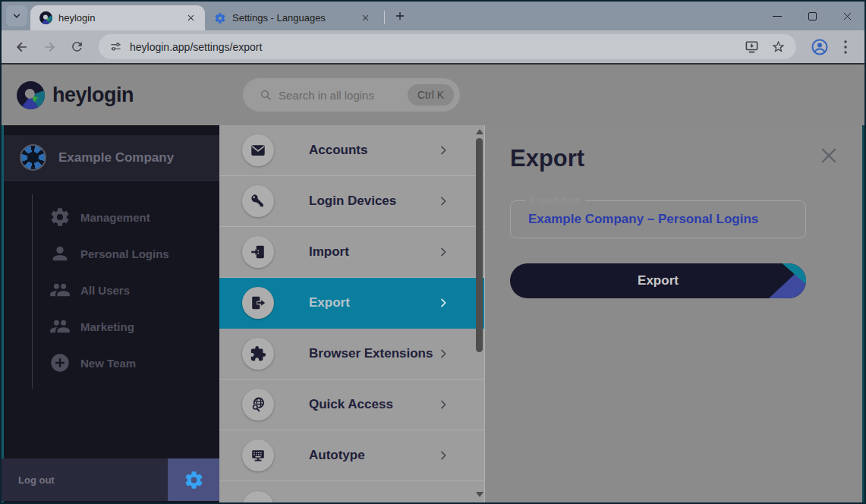  I want to click on menu-item-quick-access: Quick Access, so click(352, 405).